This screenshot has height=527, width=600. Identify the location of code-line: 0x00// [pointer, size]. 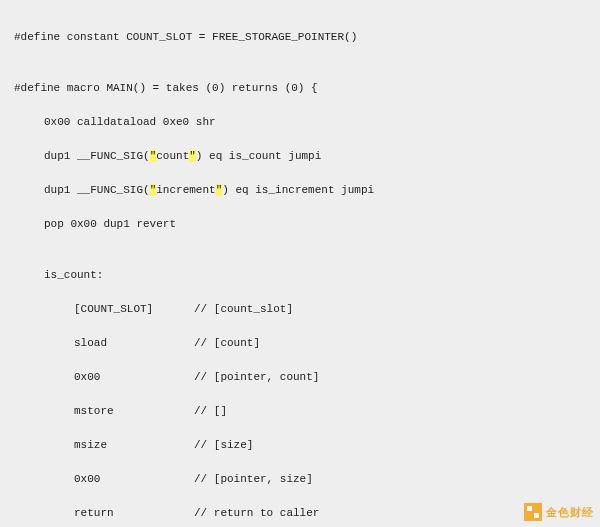
(300, 480).